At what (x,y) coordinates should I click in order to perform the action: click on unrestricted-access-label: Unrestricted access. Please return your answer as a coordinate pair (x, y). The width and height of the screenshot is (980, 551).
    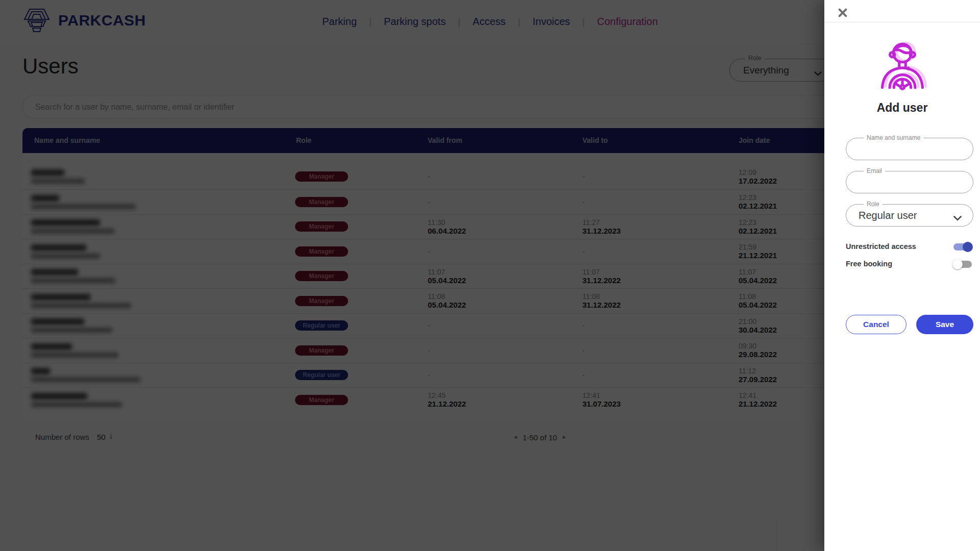
    Looking at the image, I should click on (881, 246).